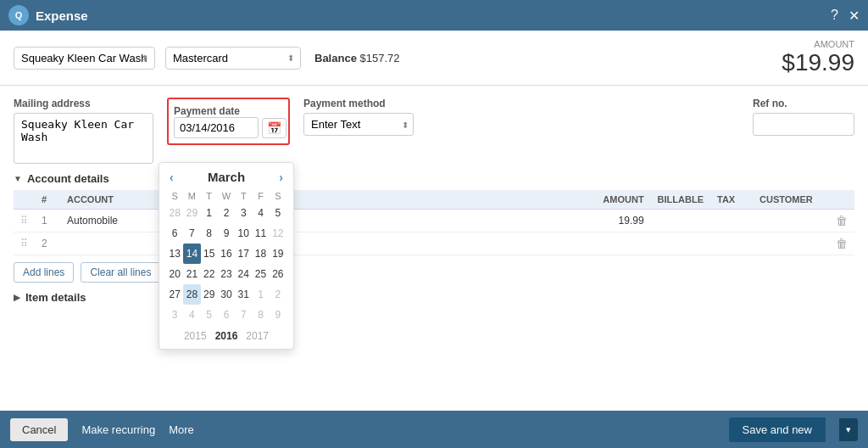  I want to click on more-button: More, so click(181, 429).